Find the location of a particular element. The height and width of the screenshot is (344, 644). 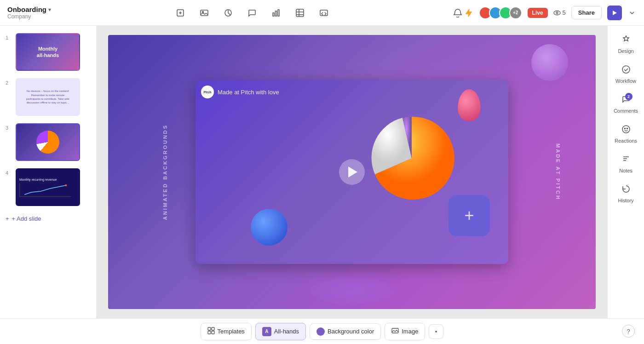

lightning-icon is located at coordinates (469, 13).